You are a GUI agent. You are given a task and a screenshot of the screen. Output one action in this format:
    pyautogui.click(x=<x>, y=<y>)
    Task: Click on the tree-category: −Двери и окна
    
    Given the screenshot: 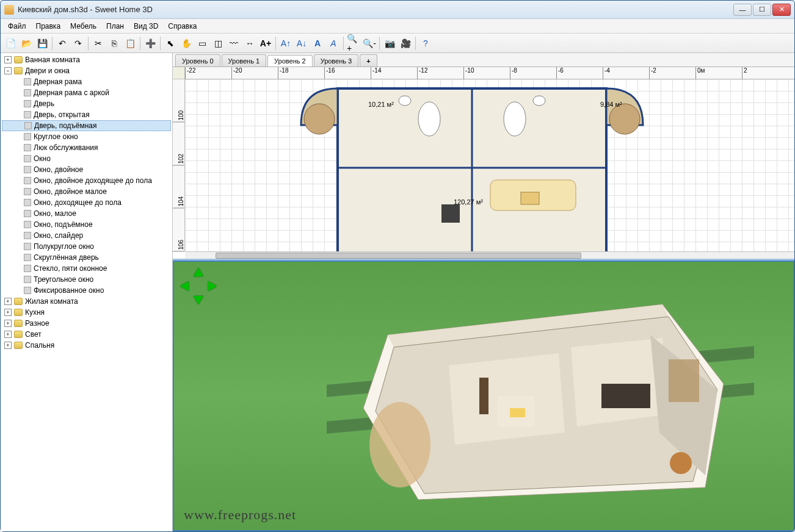 What is the action you would take?
    pyautogui.click(x=87, y=71)
    